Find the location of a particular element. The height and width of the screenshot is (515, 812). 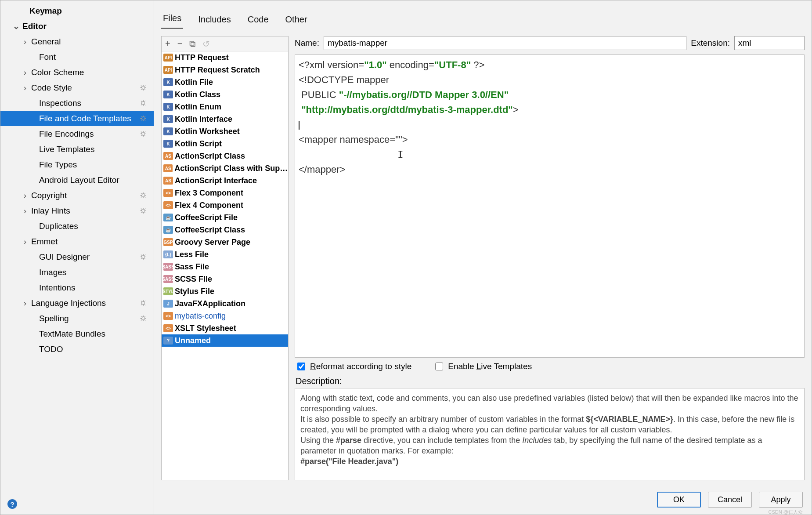

template-item: <>XSLT Stylesheet is located at coordinates (225, 328).